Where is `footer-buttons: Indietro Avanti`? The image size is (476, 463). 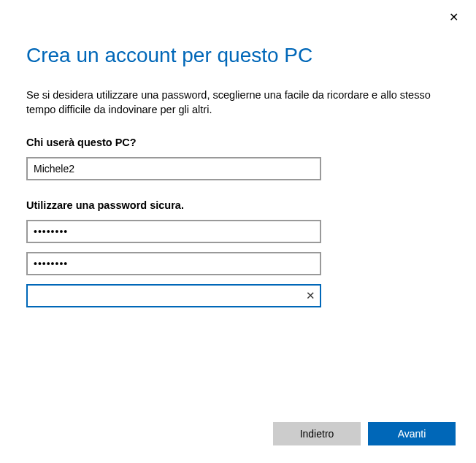 footer-buttons: Indietro Avanti is located at coordinates (364, 434).